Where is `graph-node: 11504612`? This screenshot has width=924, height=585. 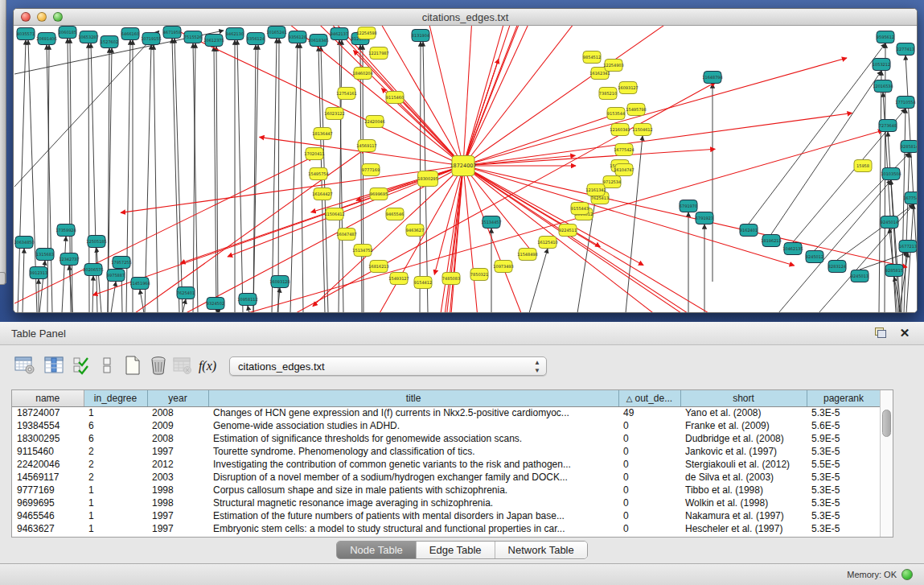 graph-node: 11504612 is located at coordinates (642, 130).